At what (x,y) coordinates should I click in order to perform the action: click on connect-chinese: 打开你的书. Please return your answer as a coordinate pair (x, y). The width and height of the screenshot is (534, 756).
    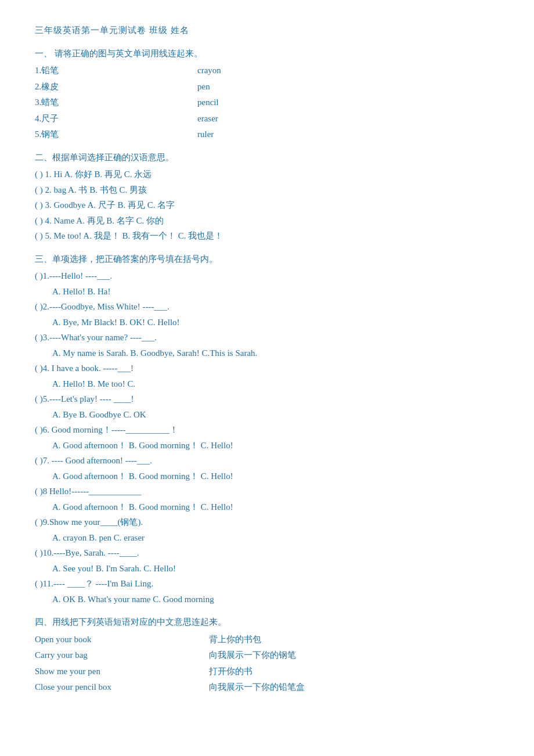
    Looking at the image, I should click on (231, 672).